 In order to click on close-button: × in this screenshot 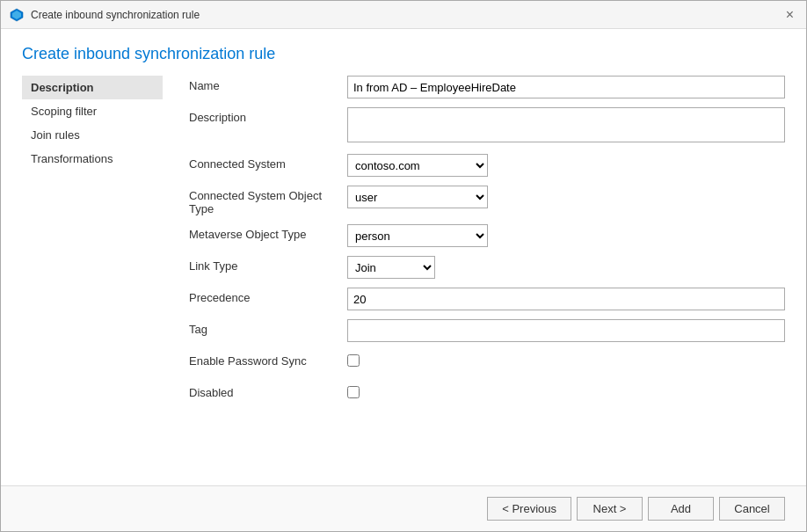, I will do `click(789, 15)`.